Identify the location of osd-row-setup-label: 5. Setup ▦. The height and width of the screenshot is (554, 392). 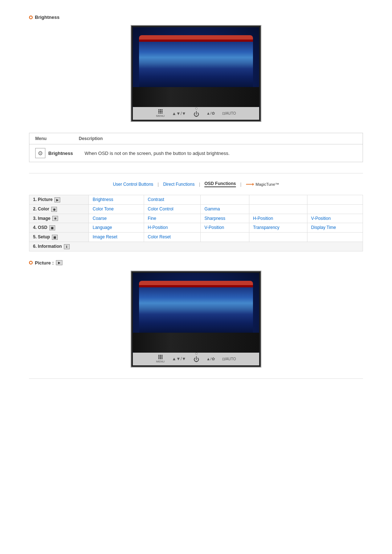
(59, 237).